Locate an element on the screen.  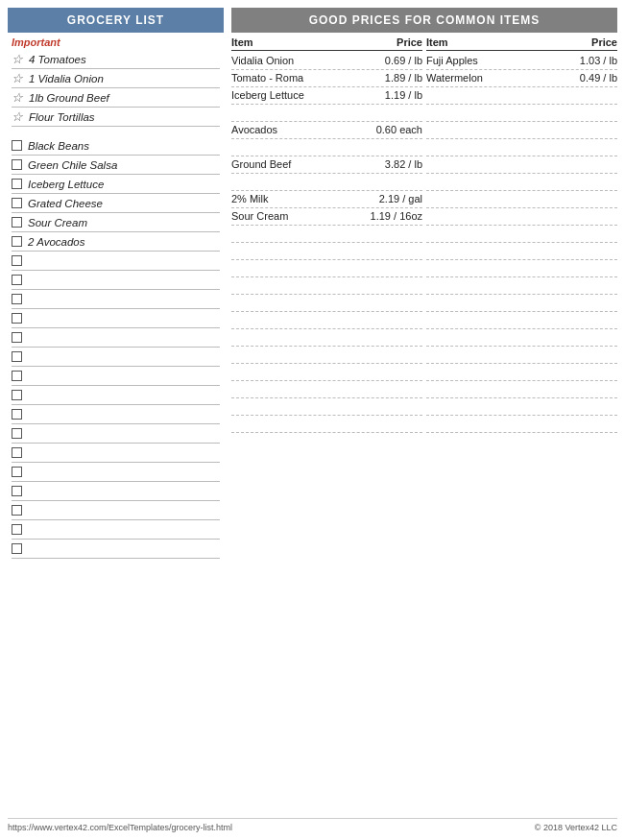
price-item: Avocados is located at coordinates (300, 131).